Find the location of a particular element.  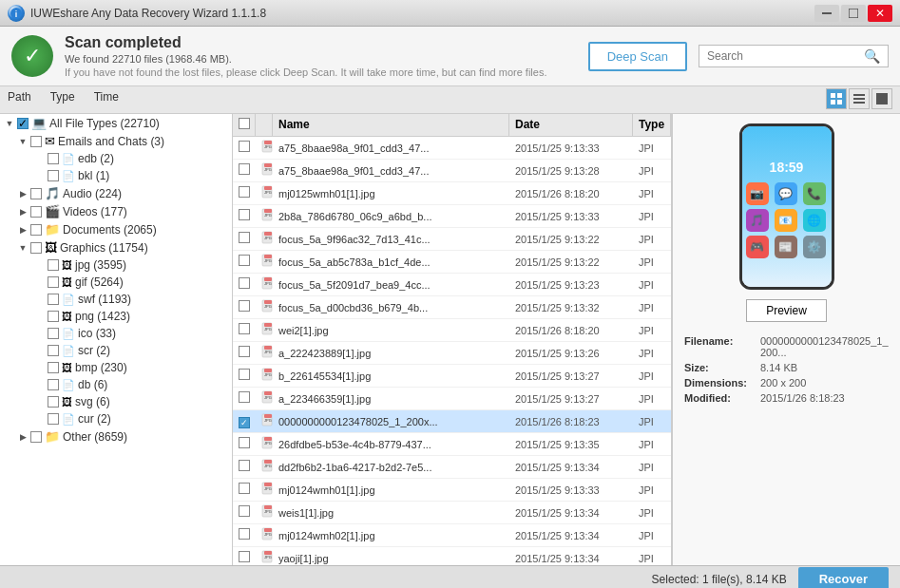

file-row: JPG focus_5a_5f2091d7_bea9_4cc... 2015/1… is located at coordinates (452, 285).